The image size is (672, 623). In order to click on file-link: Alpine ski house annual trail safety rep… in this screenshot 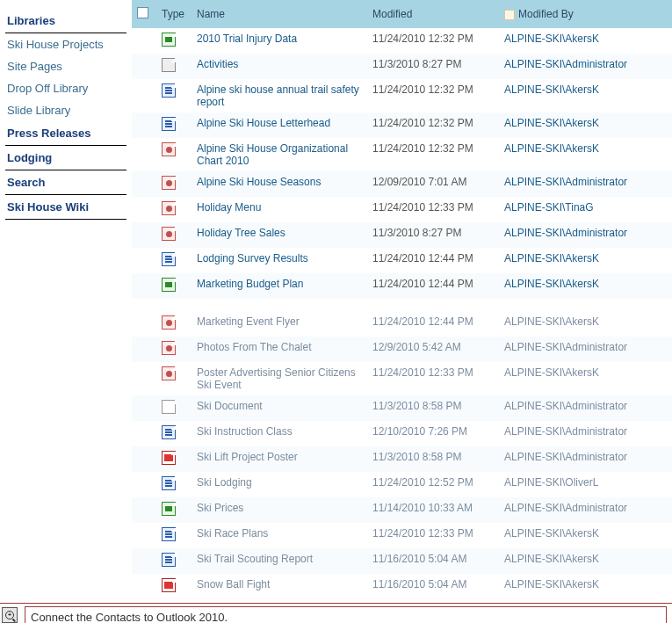, I will do `click(278, 96)`.